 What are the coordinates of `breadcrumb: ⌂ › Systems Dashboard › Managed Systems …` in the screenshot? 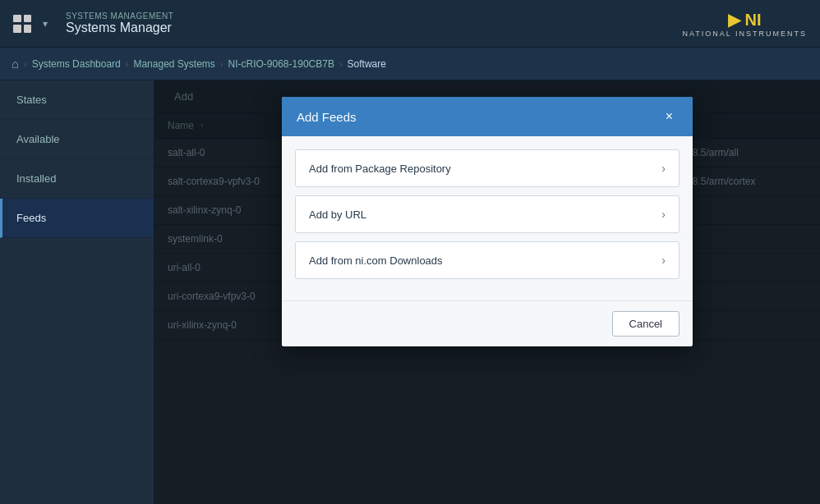 It's located at (410, 64).